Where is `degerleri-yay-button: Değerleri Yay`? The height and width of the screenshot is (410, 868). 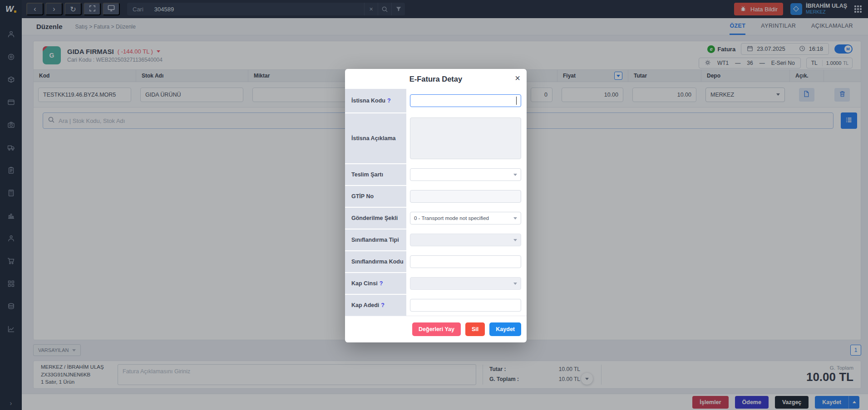 degerleri-yay-button: Değerleri Yay is located at coordinates (437, 329).